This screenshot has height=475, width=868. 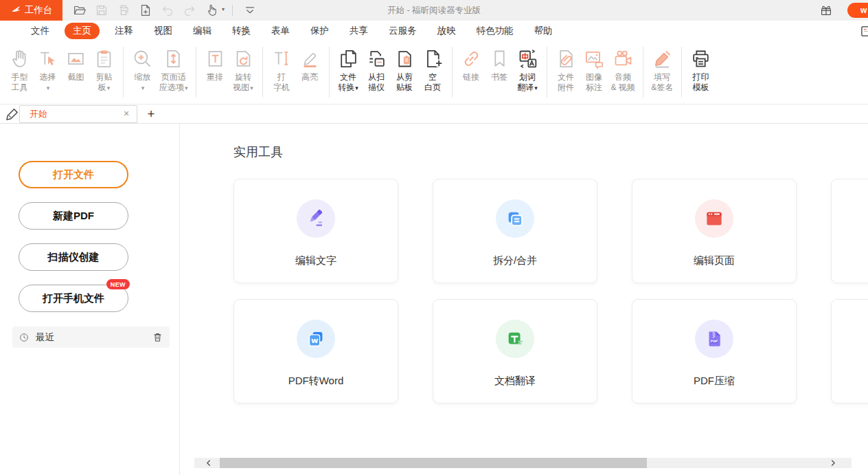 I want to click on scroll-left-icon, so click(x=209, y=463).